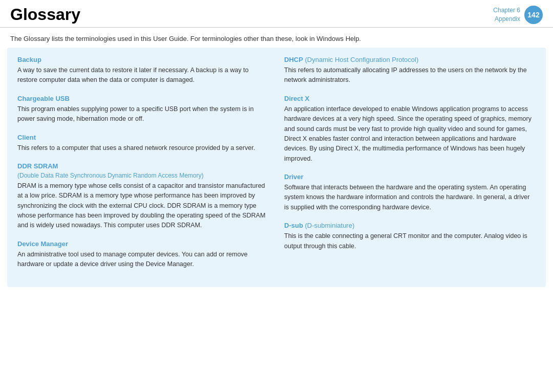 This screenshot has height=392, width=553. What do you see at coordinates (276, 14) in the screenshot?
I see `page-header: Glossary Chapter 6 Appendix 142` at bounding box center [276, 14].